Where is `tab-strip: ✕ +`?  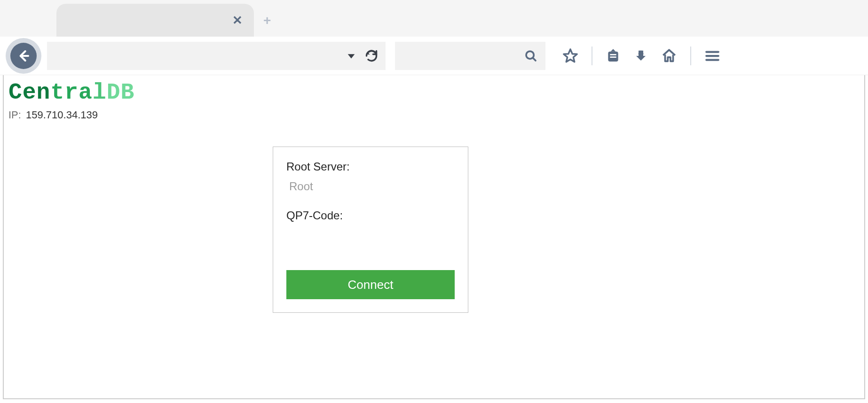 tab-strip: ✕ + is located at coordinates (434, 18).